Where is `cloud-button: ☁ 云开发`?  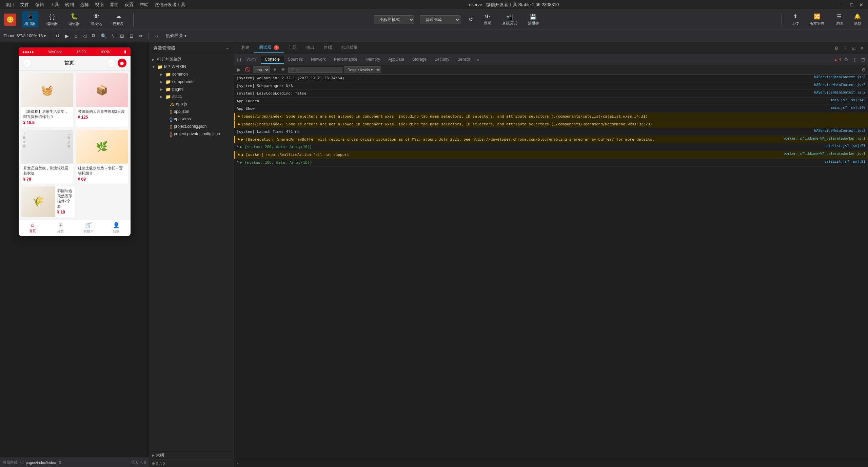 cloud-button: ☁ 云开发 is located at coordinates (118, 20).